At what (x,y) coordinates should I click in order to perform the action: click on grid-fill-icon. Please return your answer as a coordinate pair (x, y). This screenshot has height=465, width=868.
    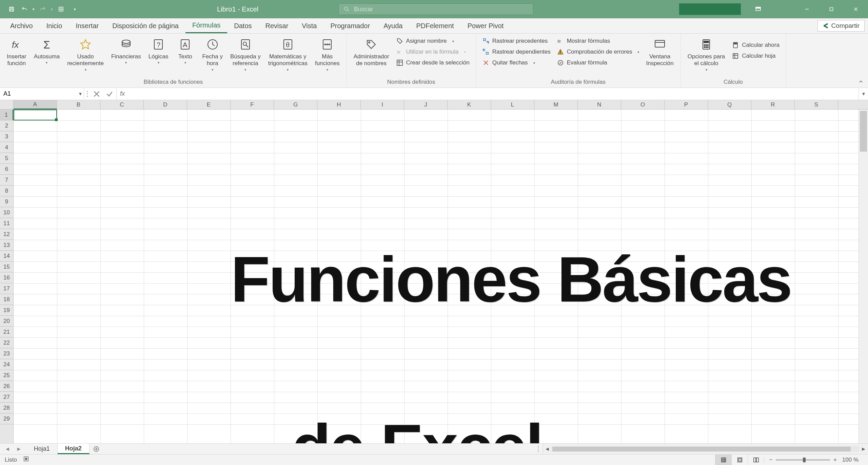
    Looking at the image, I should click on (61, 9).